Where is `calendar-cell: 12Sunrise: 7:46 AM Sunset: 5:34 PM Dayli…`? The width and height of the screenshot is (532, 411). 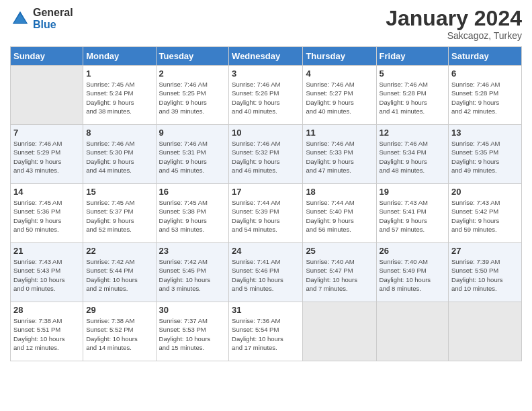
calendar-cell: 12Sunrise: 7:46 AM Sunset: 5:34 PM Dayli… is located at coordinates (412, 154).